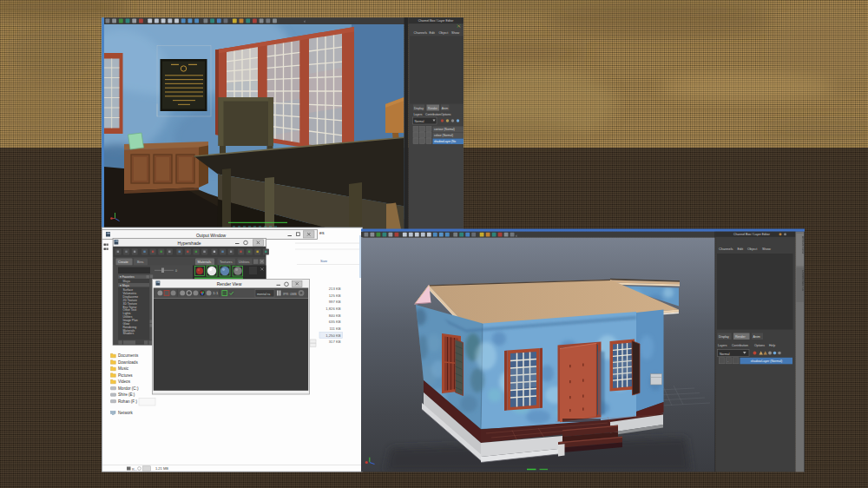  Describe the element at coordinates (333, 309) in the screenshot. I see `svg-text: 1,826 KB` at that location.